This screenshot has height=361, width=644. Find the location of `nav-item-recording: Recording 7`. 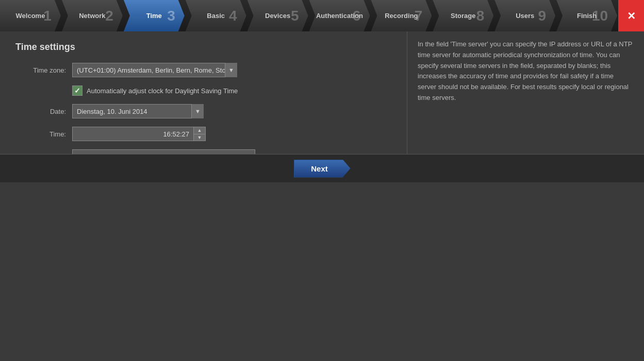

nav-item-recording: Recording 7 is located at coordinates (401, 15).